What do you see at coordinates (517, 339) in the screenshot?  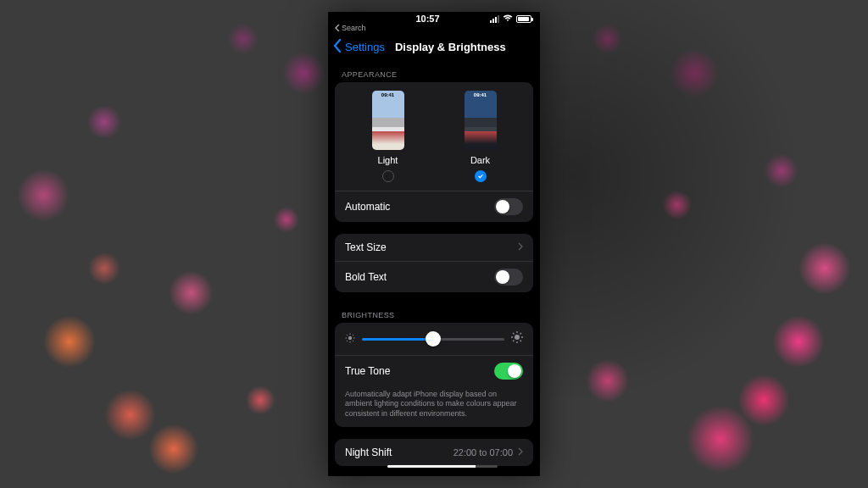 I see `sun-large-icon` at bounding box center [517, 339].